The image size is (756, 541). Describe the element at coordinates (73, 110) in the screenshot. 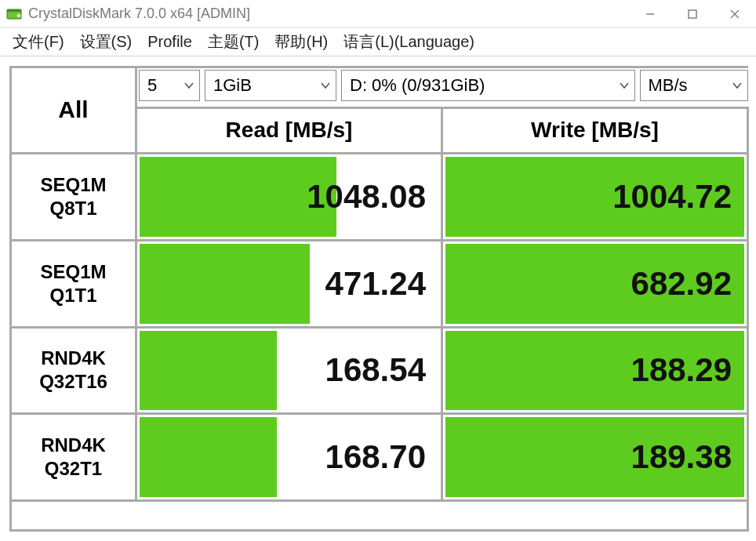

I see `all-label: All` at that location.